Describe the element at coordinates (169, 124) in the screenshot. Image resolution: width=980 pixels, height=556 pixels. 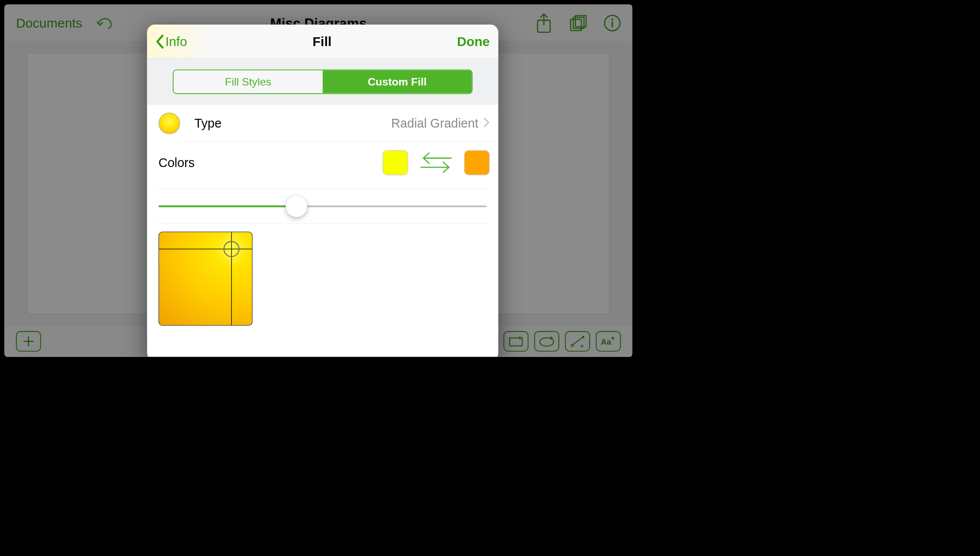
I see `fill-type-preview-icon` at that location.